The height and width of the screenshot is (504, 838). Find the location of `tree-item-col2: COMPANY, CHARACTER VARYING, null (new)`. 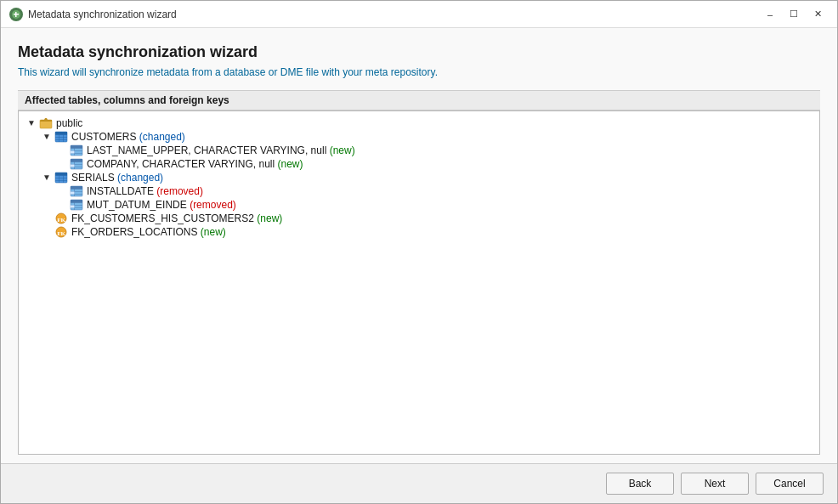

tree-item-col2: COMPANY, CHARACTER VARYING, null (new) is located at coordinates (419, 164).